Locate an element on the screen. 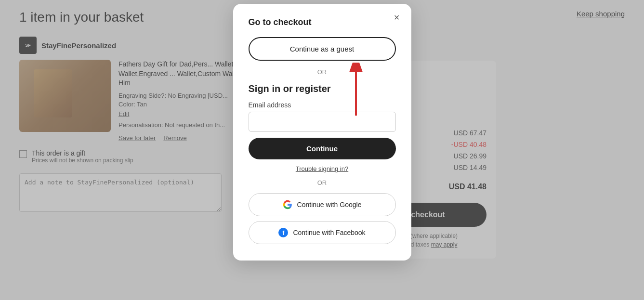 The width and height of the screenshot is (644, 300). continue-with-facebook-button: f Continue with Facebook is located at coordinates (322, 233).